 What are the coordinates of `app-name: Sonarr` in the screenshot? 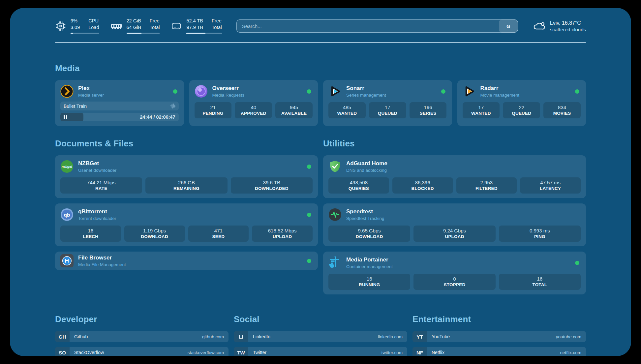 It's located at (366, 88).